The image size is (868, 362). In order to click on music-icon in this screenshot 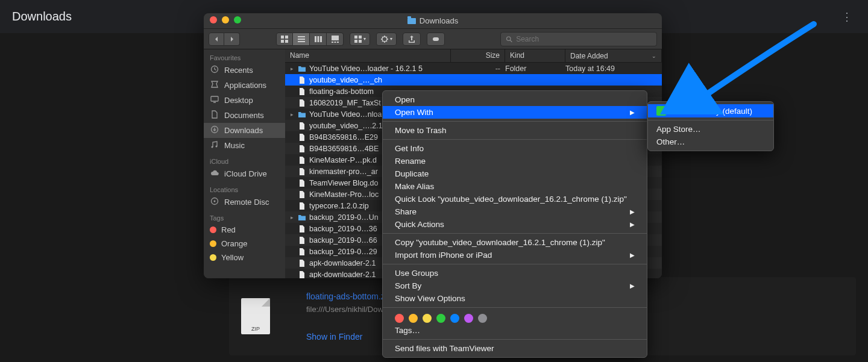, I will do `click(215, 146)`.